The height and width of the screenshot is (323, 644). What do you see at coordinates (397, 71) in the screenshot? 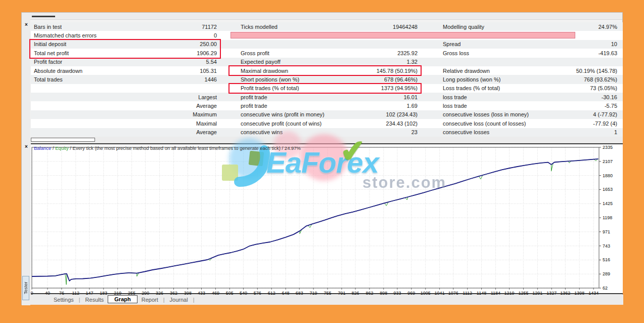
I see `stat-value: 145.78 (50.19%)` at bounding box center [397, 71].